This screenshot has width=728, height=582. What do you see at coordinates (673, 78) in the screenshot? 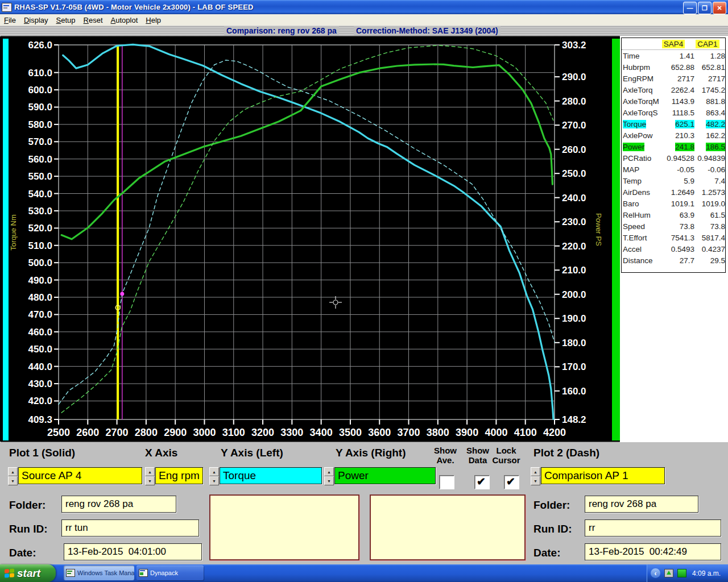
I see `table-row: EngRPM27172717` at bounding box center [673, 78].